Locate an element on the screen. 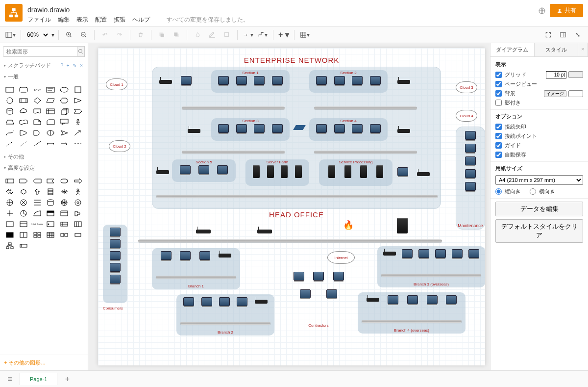 This screenshot has height=387, width=588. zoom-select: 60% is located at coordinates (37, 35).